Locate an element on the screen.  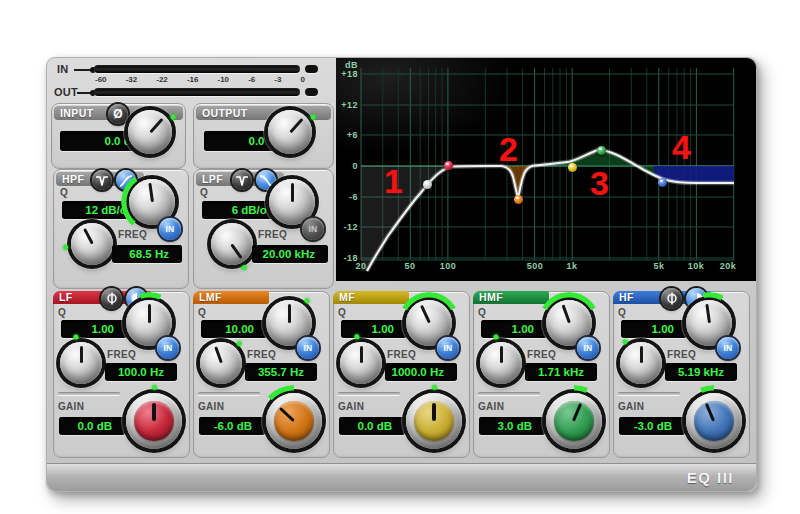
lpf-freq-display: 20.00 kHz is located at coordinates (290, 254).